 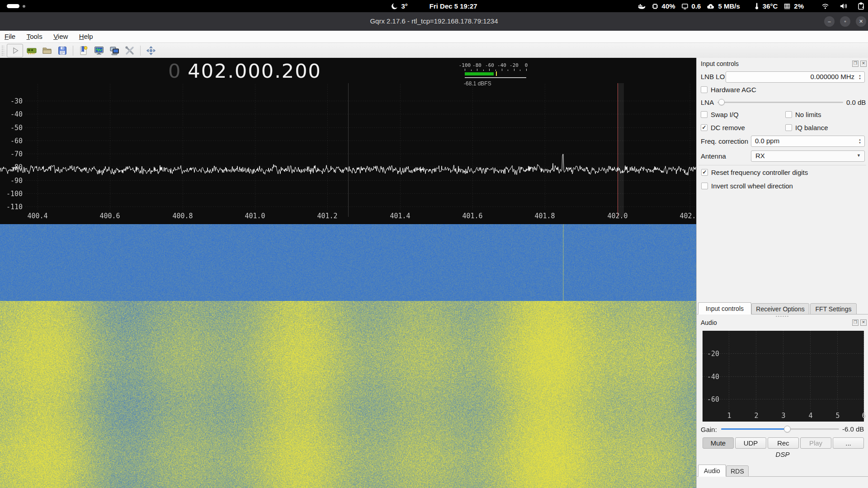 What do you see at coordinates (733, 89) in the screenshot?
I see `hardware-agc-label: Hardware AGC` at bounding box center [733, 89].